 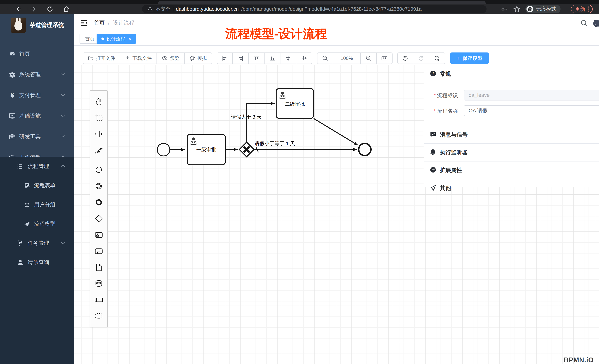 I want to click on hand-tool-icon, so click(x=99, y=102).